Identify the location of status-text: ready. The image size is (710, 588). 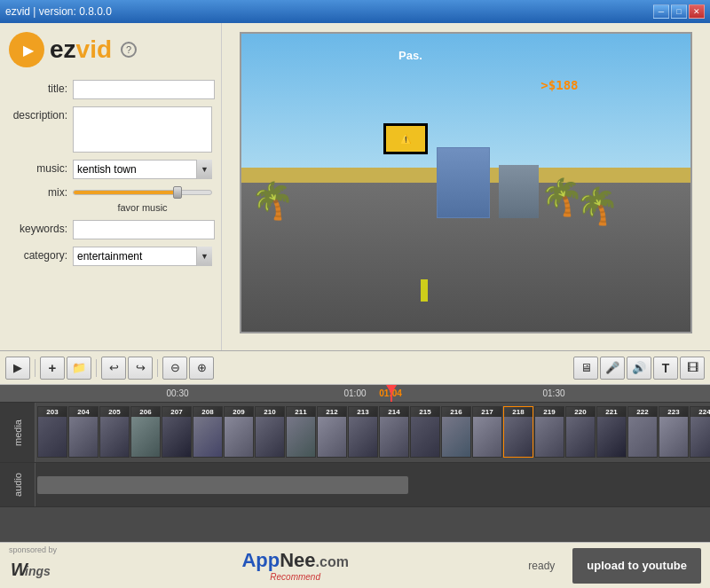
(541, 566).